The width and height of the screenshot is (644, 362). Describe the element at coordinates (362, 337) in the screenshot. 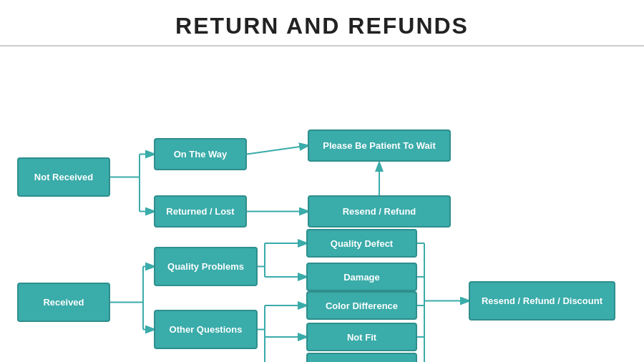

I see `not_fit-box: Not Fit` at that location.